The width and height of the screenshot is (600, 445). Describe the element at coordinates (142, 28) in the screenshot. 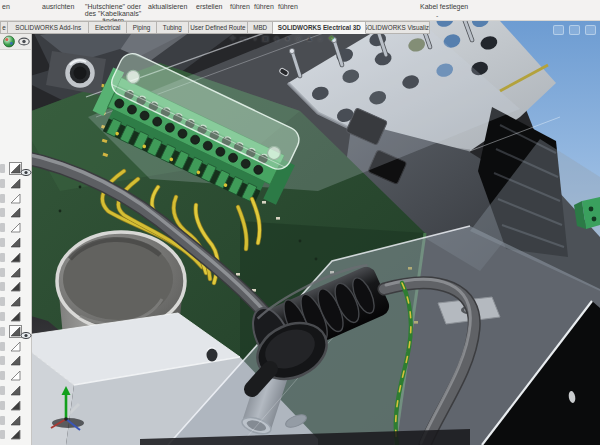

I see `tab-piping: Piping` at that location.